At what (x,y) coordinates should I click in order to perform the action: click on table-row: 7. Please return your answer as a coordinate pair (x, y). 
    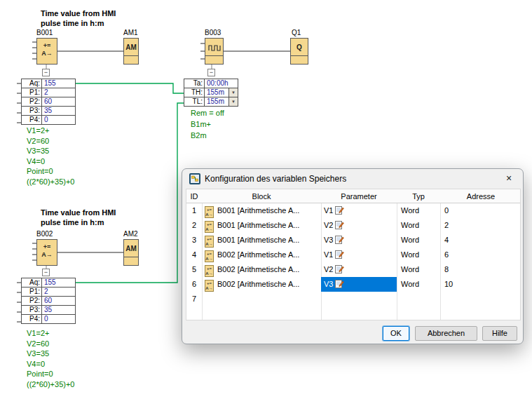
    Looking at the image, I should click on (353, 299).